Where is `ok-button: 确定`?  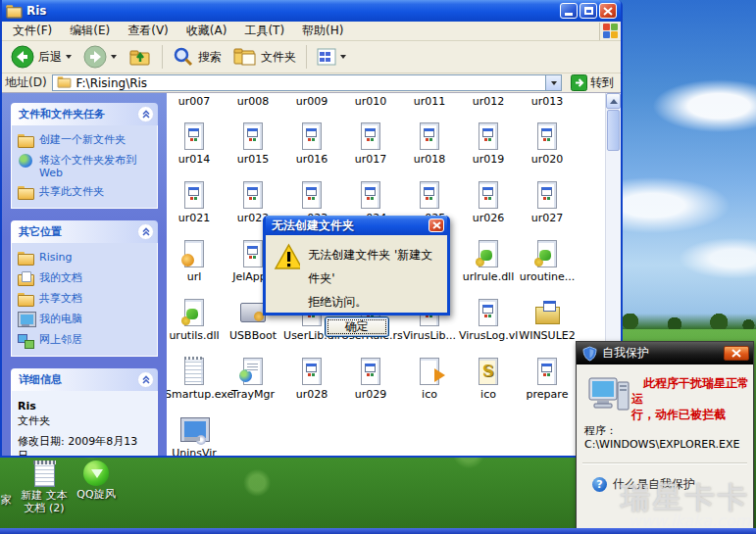
ok-button: 确定 is located at coordinates (357, 327).